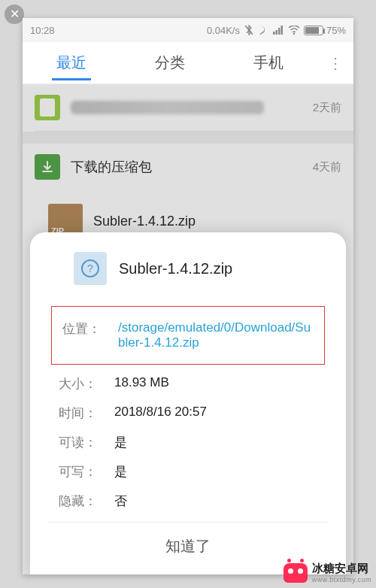  I want to click on field-value: 2018/8/16 20:57, so click(220, 412).